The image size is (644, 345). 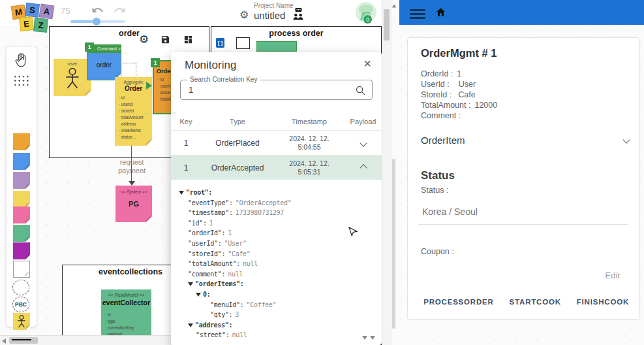 What do you see at coordinates (277, 167) in the screenshot?
I see `table-row-selected: 1 OrderAccepted 2024. 12. 12. 5:05:31` at bounding box center [277, 167].